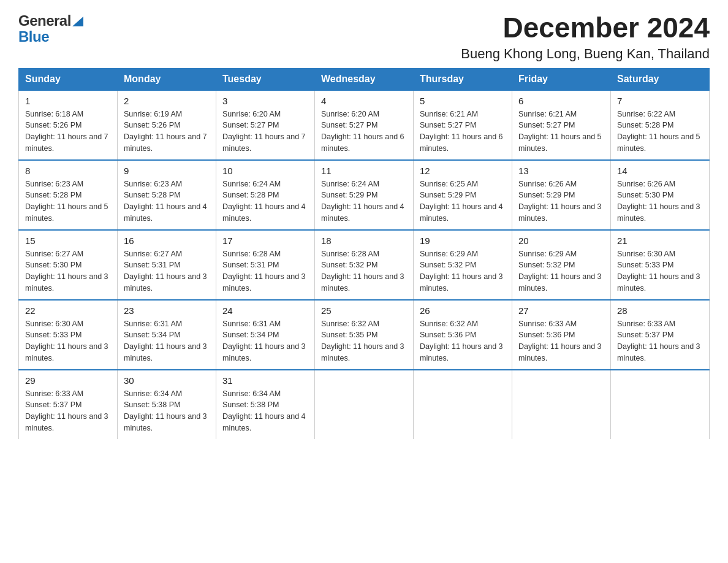 The height and width of the screenshot is (563, 728). What do you see at coordinates (463, 125) in the screenshot?
I see `table-row: 5 Sunrise: 6:21 AM Sunset: 5:27 PM Dayli…` at bounding box center [463, 125].